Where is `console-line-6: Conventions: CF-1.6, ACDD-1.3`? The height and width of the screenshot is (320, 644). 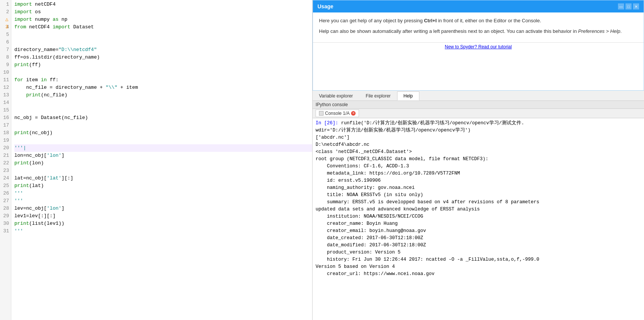 console-line-6: Conventions: CF-1.6, ACDD-1.3 is located at coordinates (478, 166).